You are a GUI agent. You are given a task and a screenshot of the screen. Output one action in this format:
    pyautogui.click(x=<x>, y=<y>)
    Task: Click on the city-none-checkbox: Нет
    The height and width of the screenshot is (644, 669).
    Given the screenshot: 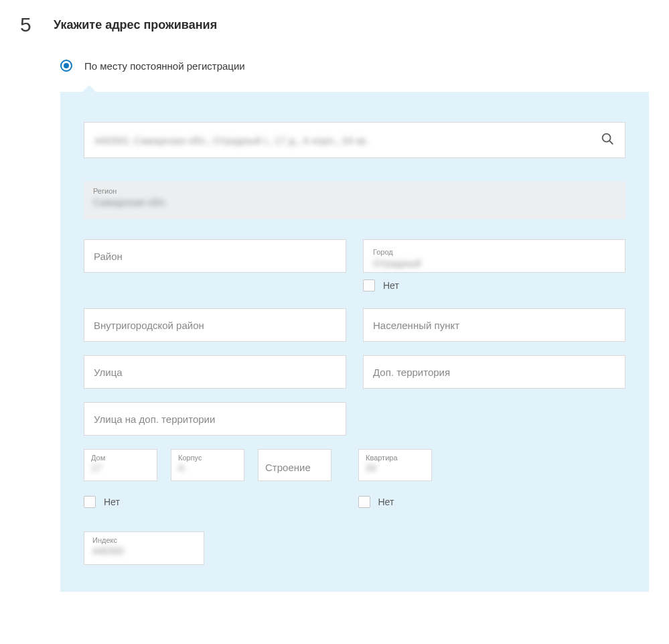 What is the action you would take?
    pyautogui.click(x=494, y=285)
    